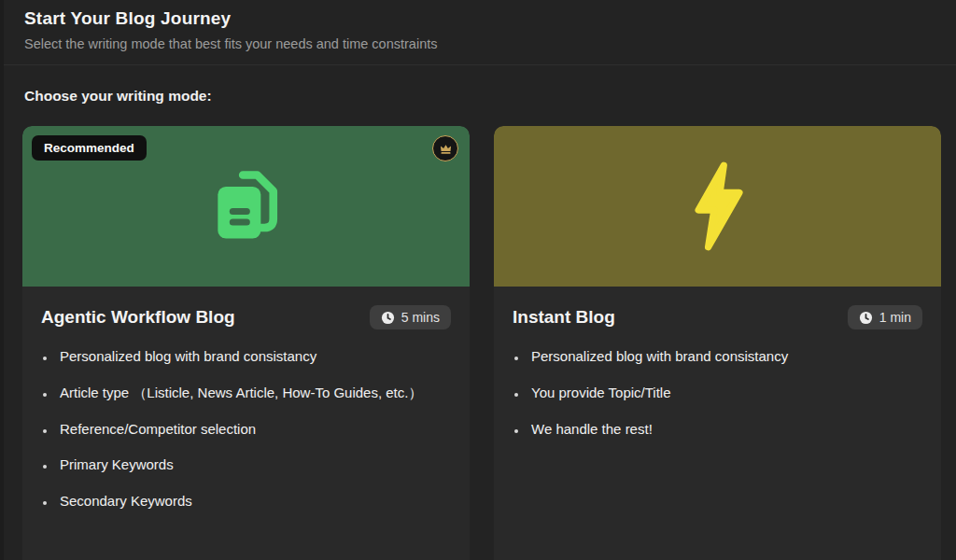 The image size is (956, 560). What do you see at coordinates (252, 429) in the screenshot?
I see `feature-item: Reference/Competitor selection` at bounding box center [252, 429].